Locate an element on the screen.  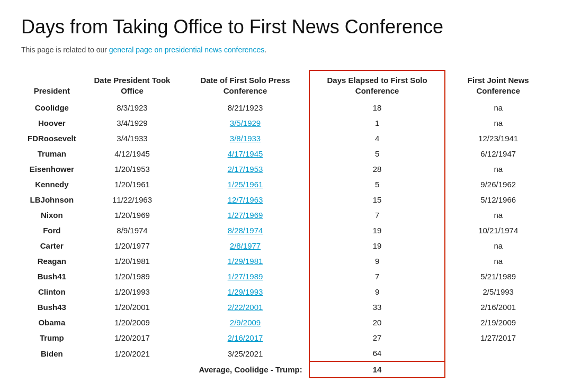
cell-first-solo: 2/22/2001 is located at coordinates (245, 307).